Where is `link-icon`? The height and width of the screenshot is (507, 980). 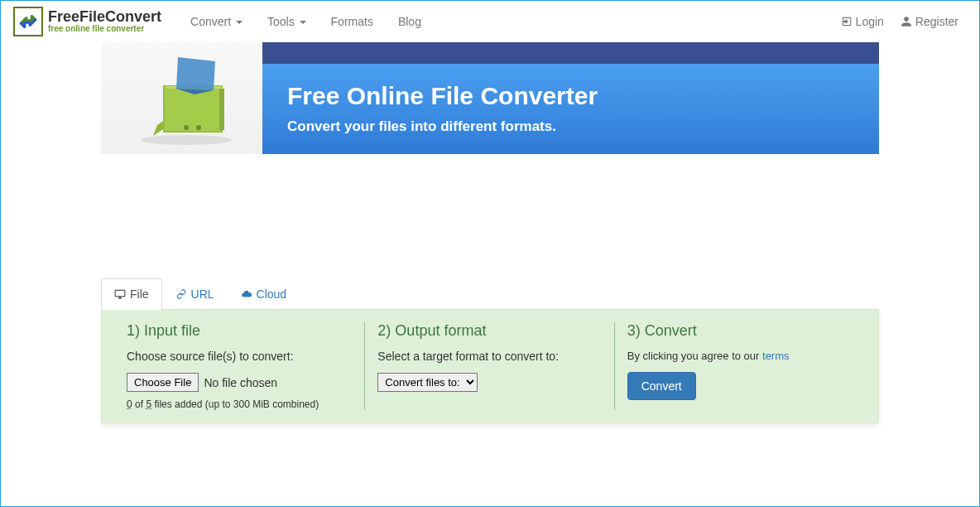 link-icon is located at coordinates (181, 294).